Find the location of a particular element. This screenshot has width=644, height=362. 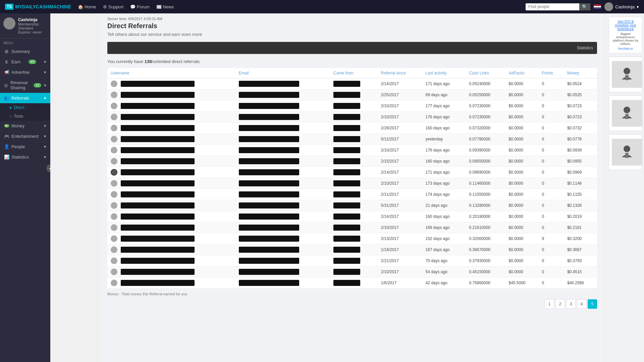

sidebar-item-entertainment: 🎮 Entertainment ▾ is located at coordinates (25, 136).